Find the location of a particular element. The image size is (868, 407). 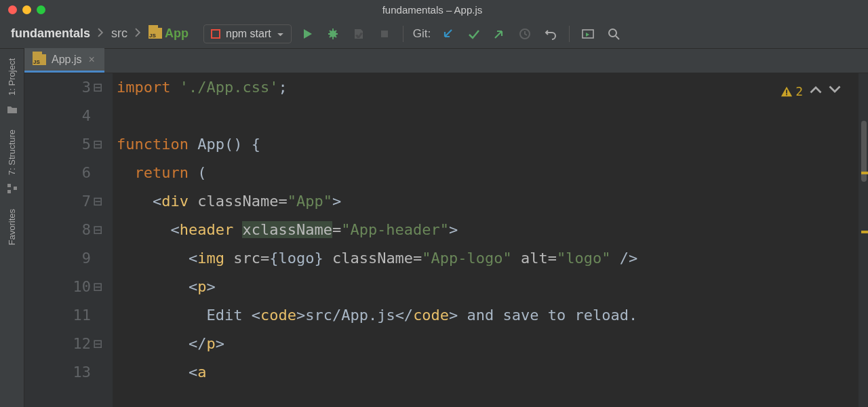

run-config-label: npm start is located at coordinates (248, 34).